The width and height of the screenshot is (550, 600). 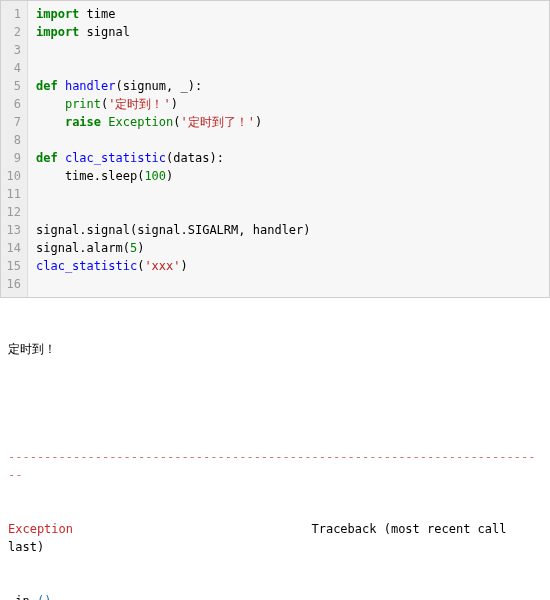 What do you see at coordinates (275, 596) in the screenshot?
I see `traceback-frames: in () 13 signal.signal(signal.SIGALRM, h…` at bounding box center [275, 596].